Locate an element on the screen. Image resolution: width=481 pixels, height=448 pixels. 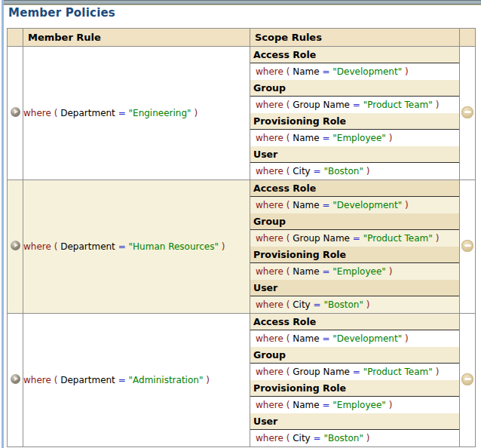
remove-cell is located at coordinates (467, 247).